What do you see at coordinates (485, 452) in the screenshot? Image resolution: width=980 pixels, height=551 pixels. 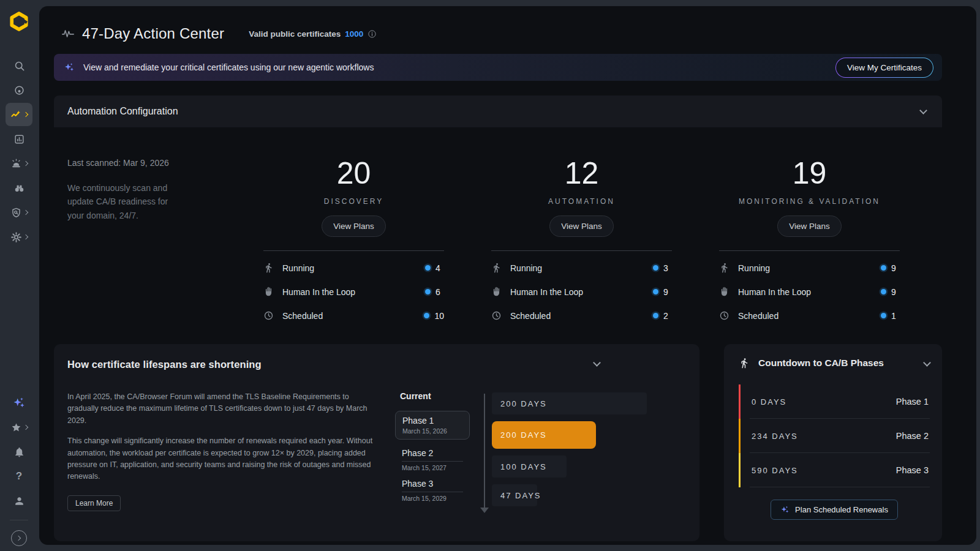 I see `timeline-arrow` at bounding box center [485, 452].